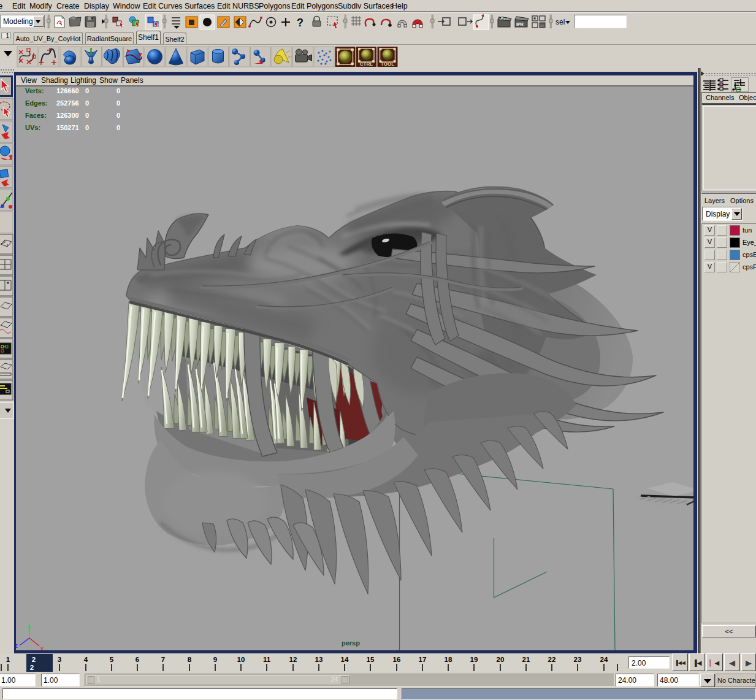 The width and height of the screenshot is (756, 700). Describe the element at coordinates (605, 660) in the screenshot. I see `svg-text: 24` at that location.